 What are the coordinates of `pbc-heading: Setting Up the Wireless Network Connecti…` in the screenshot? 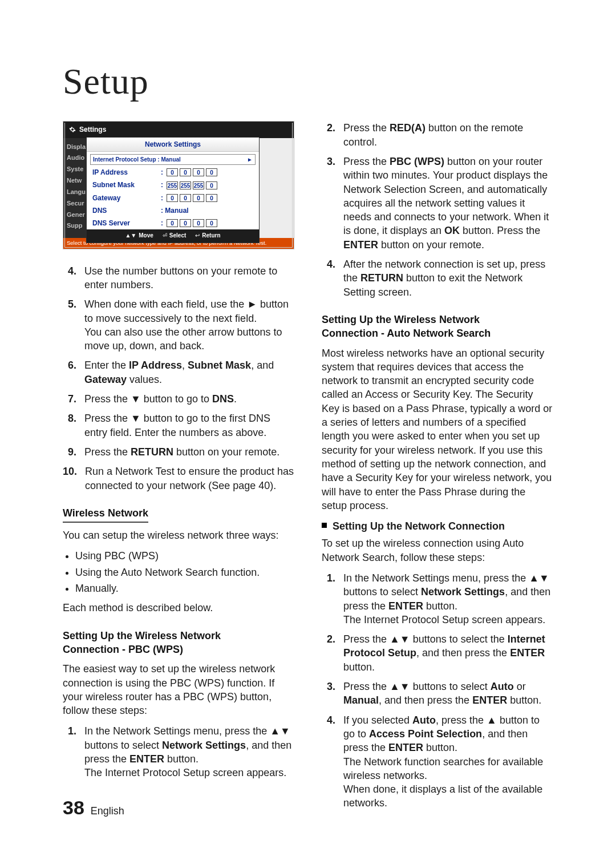 It's located at (179, 643).